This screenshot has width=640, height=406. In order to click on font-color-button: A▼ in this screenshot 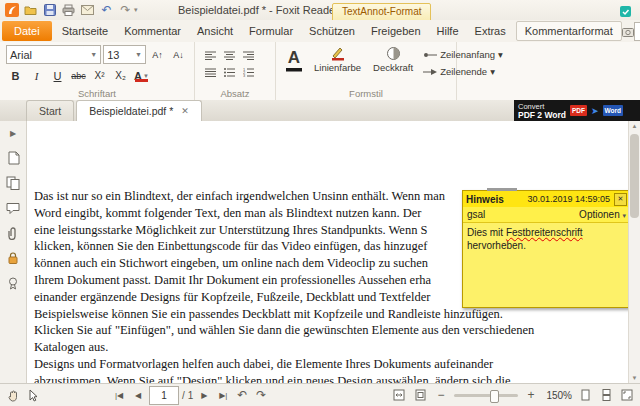, I will do `click(142, 76)`.